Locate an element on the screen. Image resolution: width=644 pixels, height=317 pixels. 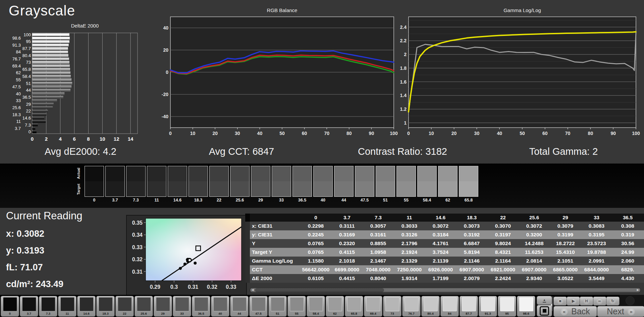
back-button: « Back is located at coordinates (575, 312).